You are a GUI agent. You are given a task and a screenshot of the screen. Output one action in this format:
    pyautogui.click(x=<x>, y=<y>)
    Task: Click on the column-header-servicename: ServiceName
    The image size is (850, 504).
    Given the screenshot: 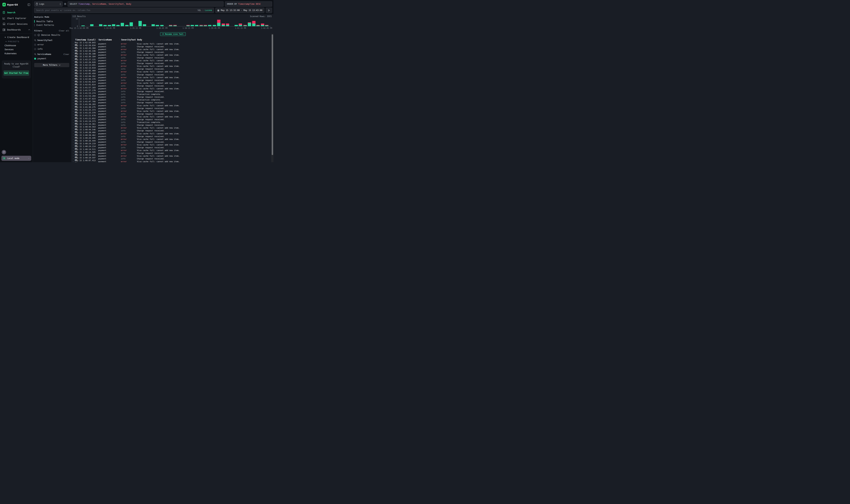 What is the action you would take?
    pyautogui.click(x=109, y=40)
    